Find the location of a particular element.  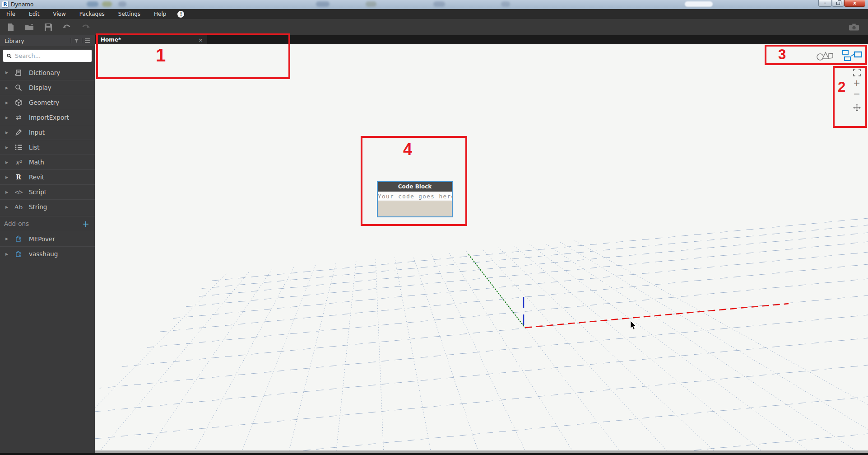

library-item-revit: ▶ R Revit is located at coordinates (47, 177).